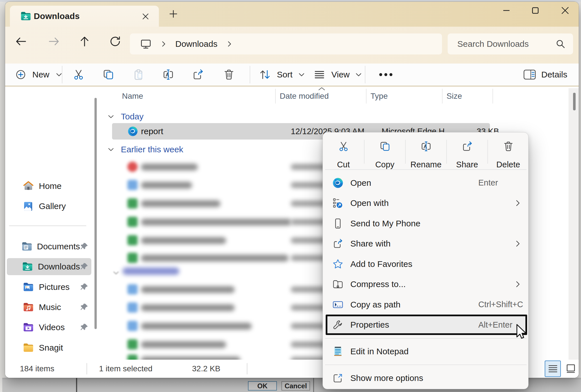  I want to click on column-header-type: Type, so click(379, 96).